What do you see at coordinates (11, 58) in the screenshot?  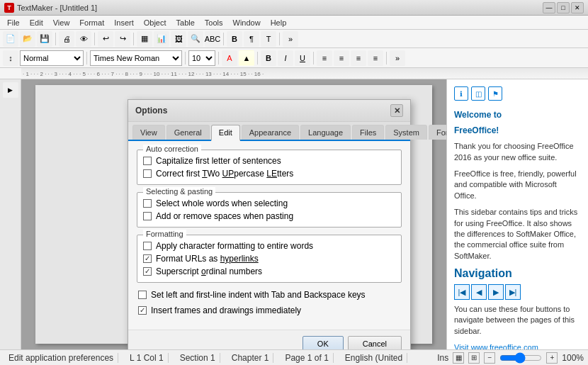 I see `style-dropdown-arrow: ↕` at bounding box center [11, 58].